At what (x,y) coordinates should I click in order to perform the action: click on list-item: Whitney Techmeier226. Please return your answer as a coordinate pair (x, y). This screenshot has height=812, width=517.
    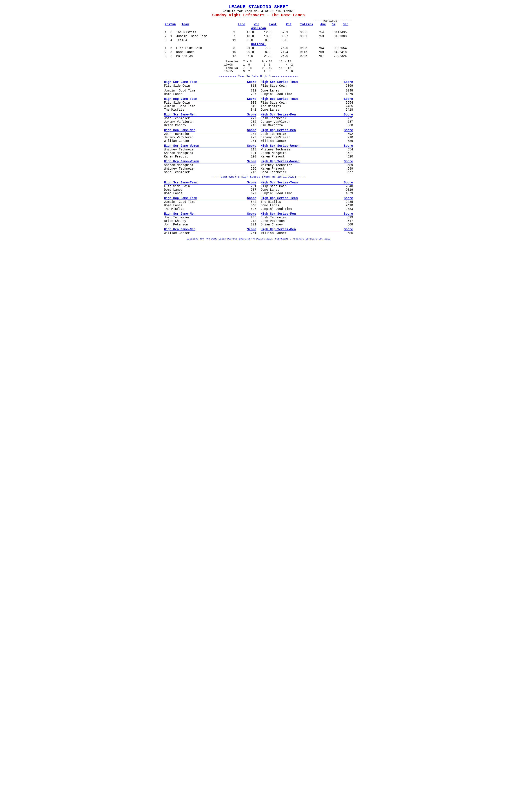
    Looking at the image, I should click on (210, 169).